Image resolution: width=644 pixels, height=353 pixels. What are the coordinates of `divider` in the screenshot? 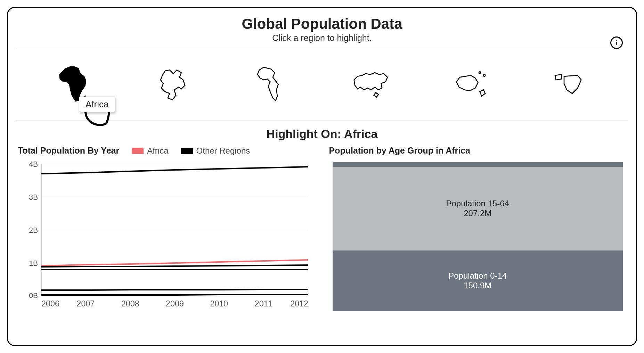 It's located at (322, 48).